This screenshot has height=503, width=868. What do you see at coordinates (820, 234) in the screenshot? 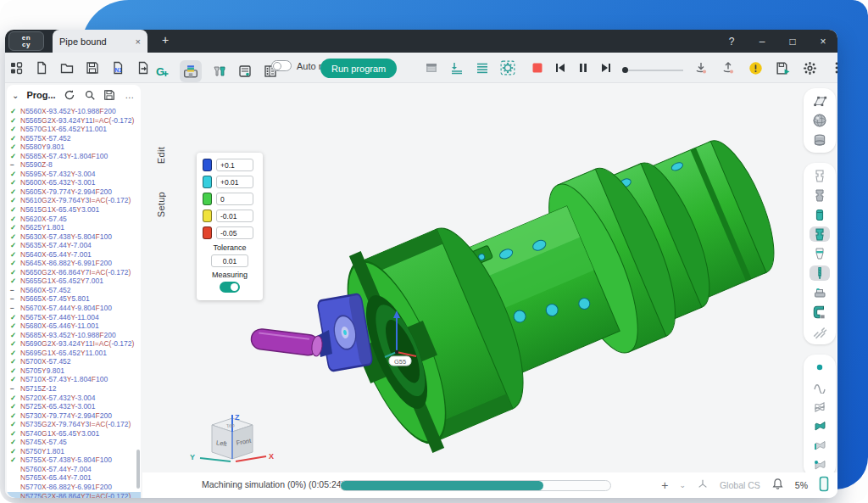
I see `tool-holder-icon` at bounding box center [820, 234].